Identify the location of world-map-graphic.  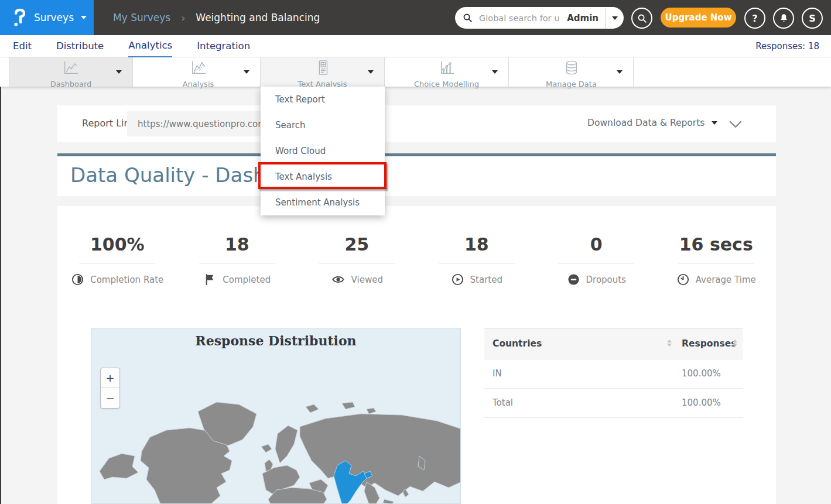
(276, 450).